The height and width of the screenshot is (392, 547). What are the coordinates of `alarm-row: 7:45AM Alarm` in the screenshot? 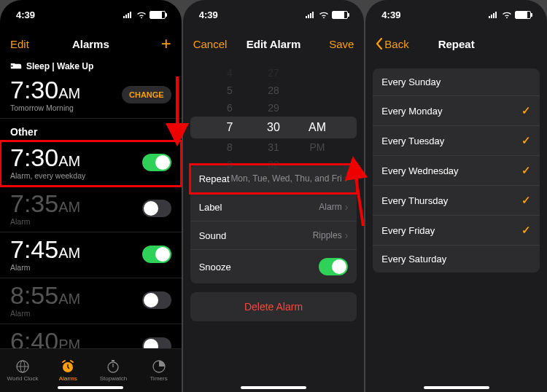 It's located at (90, 255).